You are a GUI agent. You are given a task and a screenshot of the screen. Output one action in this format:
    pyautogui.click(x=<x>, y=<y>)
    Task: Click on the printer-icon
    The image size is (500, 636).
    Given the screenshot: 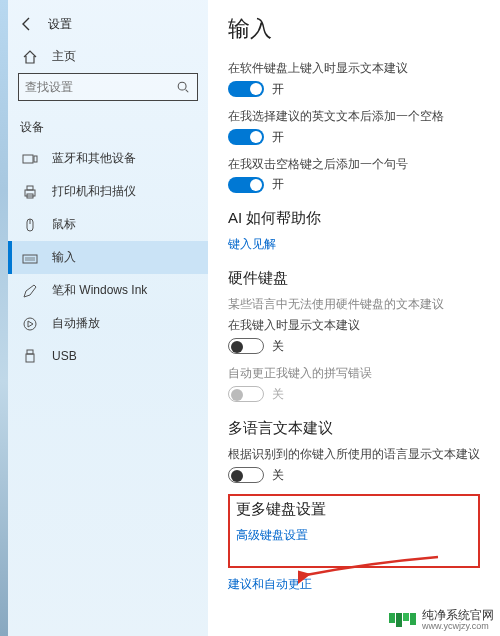 What is the action you would take?
    pyautogui.click(x=30, y=192)
    